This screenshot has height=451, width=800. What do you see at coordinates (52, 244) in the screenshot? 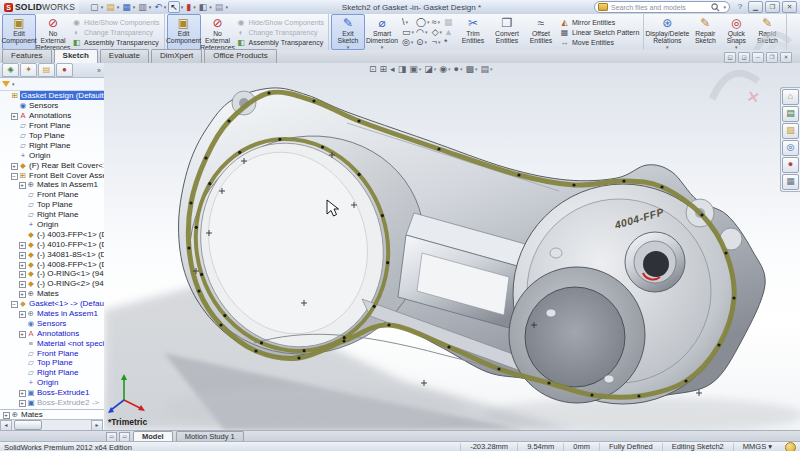
I see `tree-item: +◆(-) 4010-FFP<1> (Defau` at bounding box center [52, 244].